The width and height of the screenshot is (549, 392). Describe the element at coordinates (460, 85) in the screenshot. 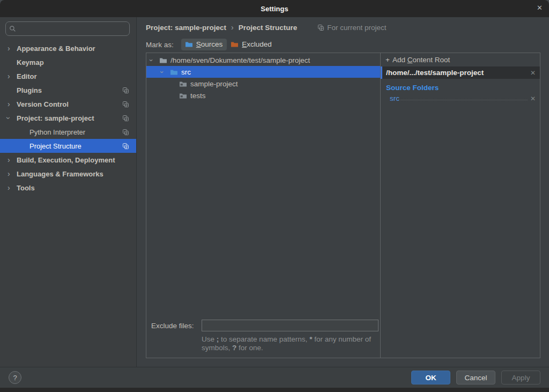

I see `source-folders-title: Source Folders` at that location.